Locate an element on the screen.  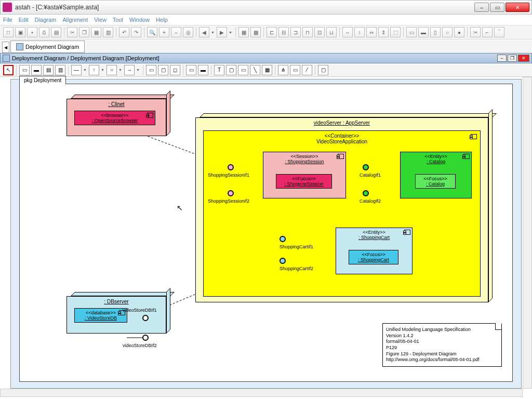
nodeinst-tool: ▬ is located at coordinates (36, 70).